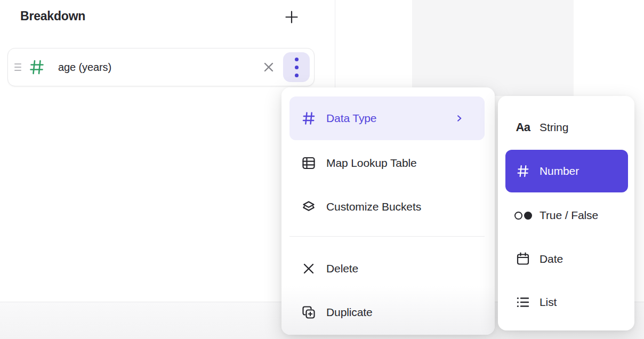 Image resolution: width=644 pixels, height=339 pixels. I want to click on aa-icon: Aa, so click(523, 127).